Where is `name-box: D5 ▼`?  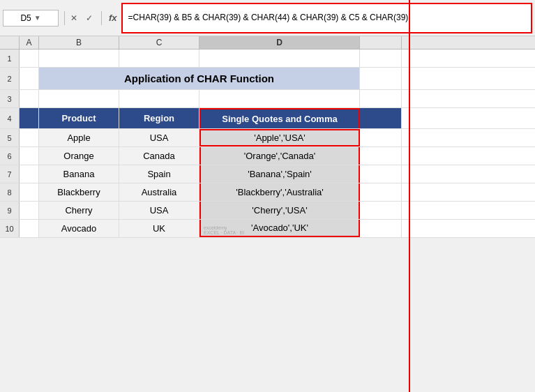
name-box: D5 ▼ is located at coordinates (31, 18).